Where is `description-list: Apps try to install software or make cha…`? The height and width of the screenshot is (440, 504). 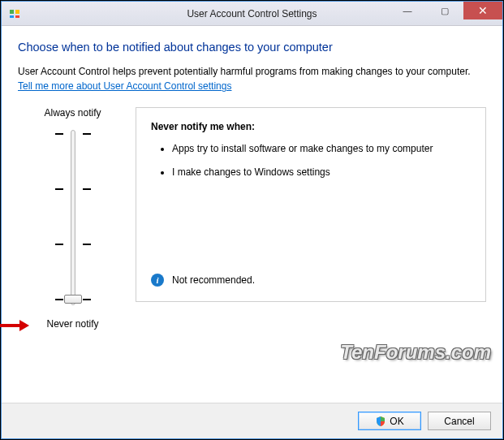 description-list: Apps try to install software or make cha… is located at coordinates (314, 160).